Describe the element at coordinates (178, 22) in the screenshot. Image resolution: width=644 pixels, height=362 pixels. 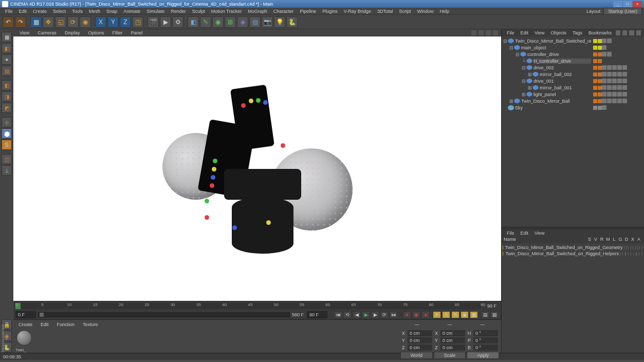
I see `render-settings-button: ⚙` at that location.